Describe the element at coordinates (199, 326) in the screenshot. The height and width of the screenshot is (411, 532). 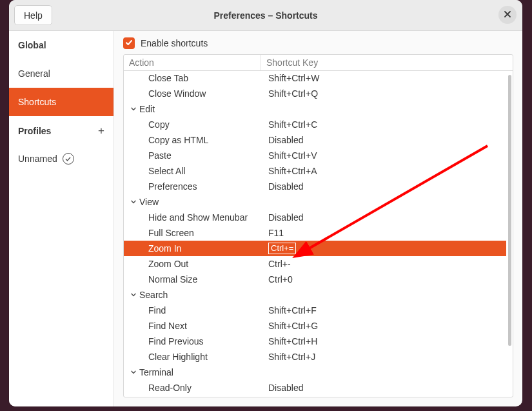
I see `action-cell: Find Next` at that location.